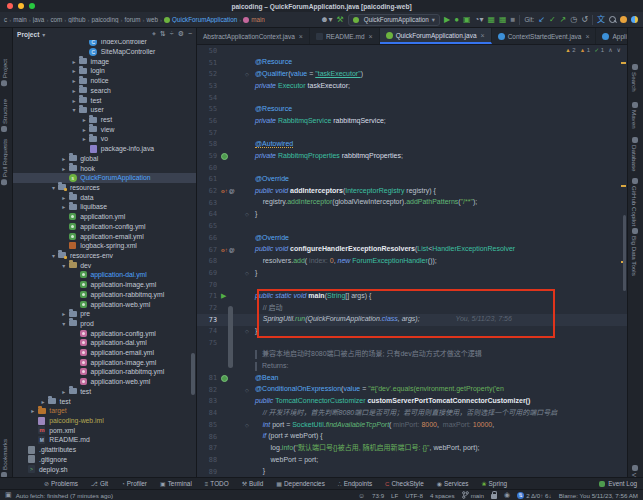  Describe the element at coordinates (584, 20) in the screenshot. I see `rollback-icon: ↺` at that location.